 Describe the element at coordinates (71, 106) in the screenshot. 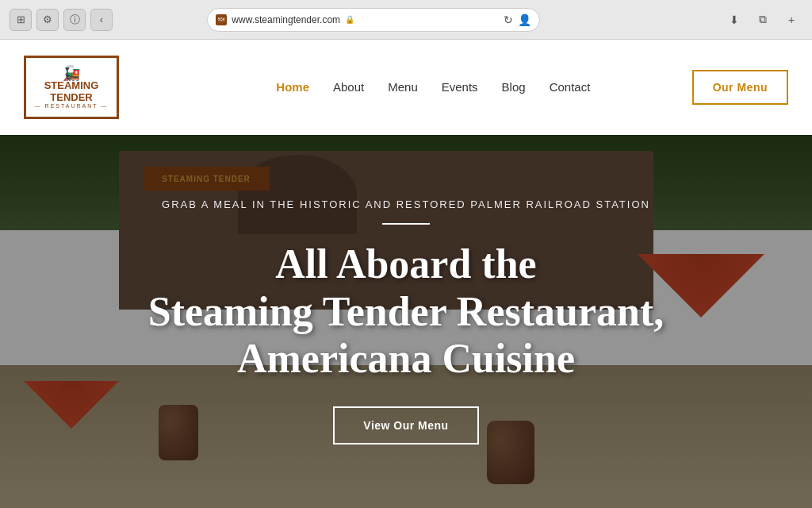

I see `logo-sub-text: — RESTAURANT —` at that location.